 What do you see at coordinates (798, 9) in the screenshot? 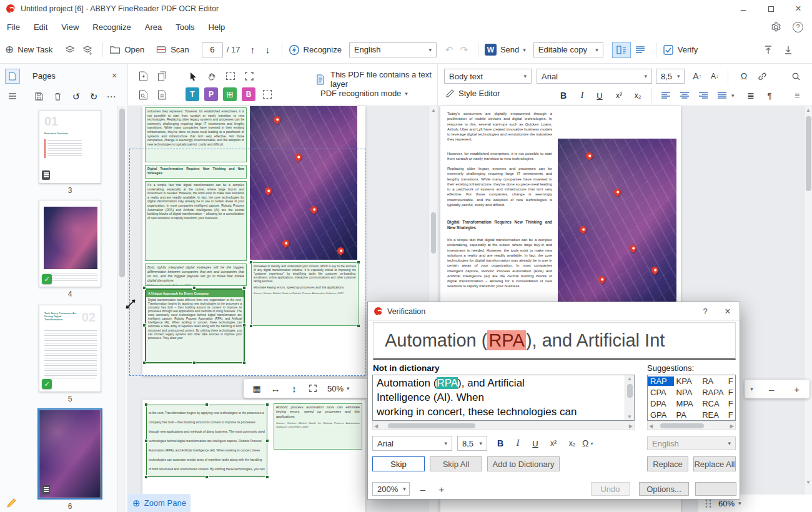
I see `close-button: ×` at bounding box center [798, 9].